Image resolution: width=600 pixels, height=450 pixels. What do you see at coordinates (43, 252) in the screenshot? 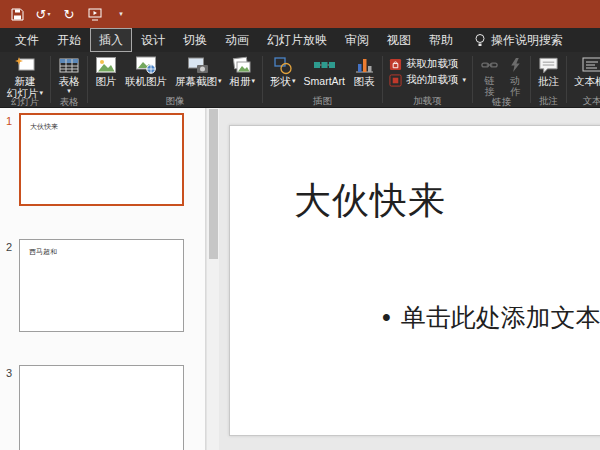
I see `thumbnail-title-text: 西马超和` at bounding box center [43, 252].